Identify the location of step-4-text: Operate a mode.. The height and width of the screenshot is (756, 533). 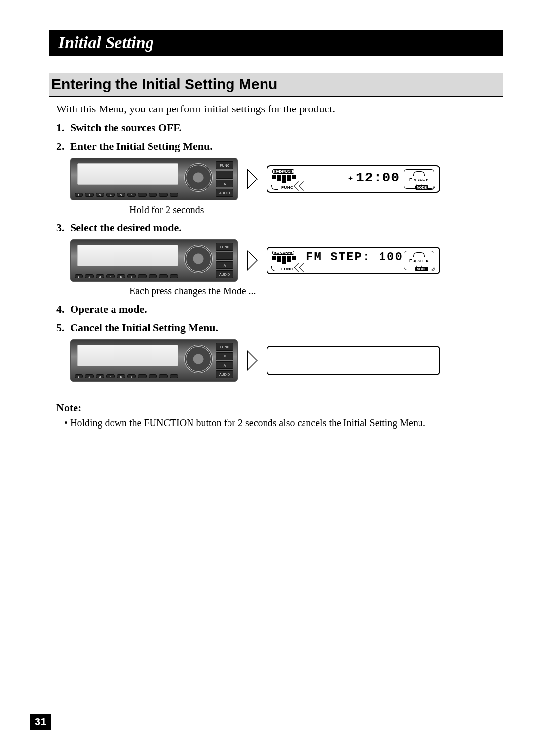
(109, 309).